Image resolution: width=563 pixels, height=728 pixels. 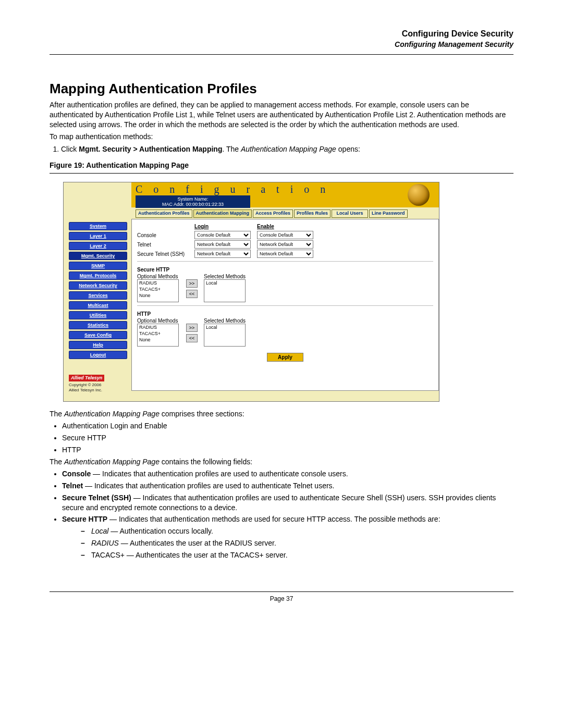 I want to click on sidebar-item-system: System, so click(x=98, y=226).